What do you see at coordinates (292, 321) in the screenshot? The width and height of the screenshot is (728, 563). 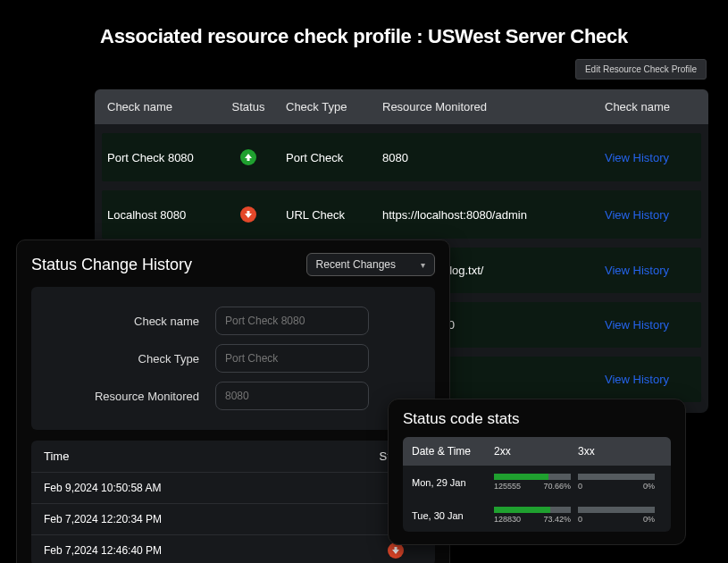 I see `check-name-field` at bounding box center [292, 321].